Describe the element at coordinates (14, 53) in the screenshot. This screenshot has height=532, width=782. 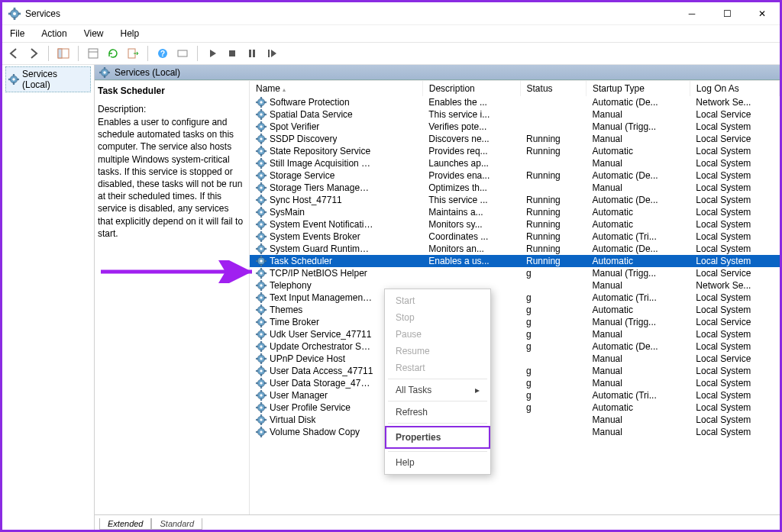
I see `nav-back-button` at that location.